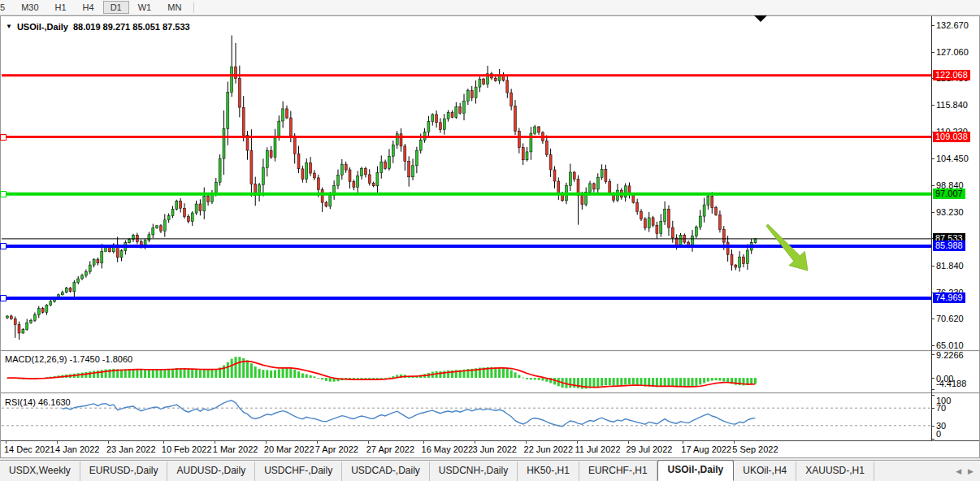  I want to click on tab-scroll-left-icon: ◀, so click(959, 471).